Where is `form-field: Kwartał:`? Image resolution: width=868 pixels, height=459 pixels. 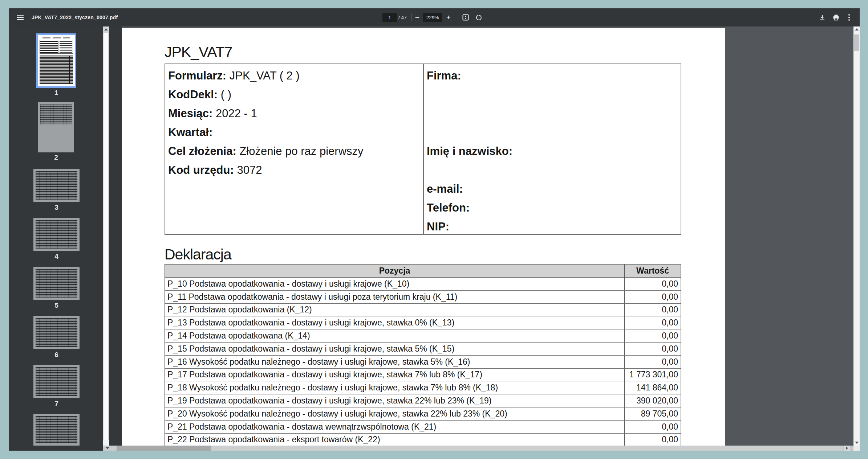
form-field: Kwartał: is located at coordinates (296, 132).